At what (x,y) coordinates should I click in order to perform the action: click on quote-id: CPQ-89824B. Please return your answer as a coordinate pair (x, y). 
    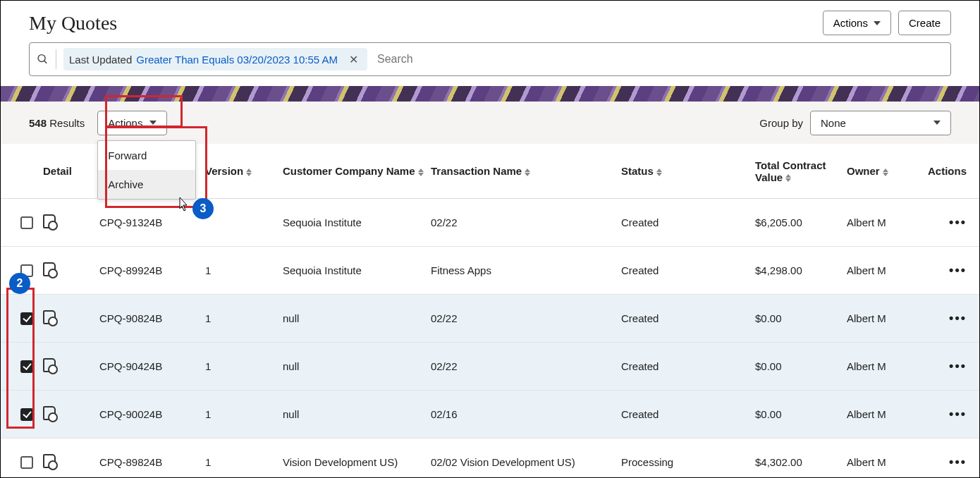
    Looking at the image, I should click on (152, 462).